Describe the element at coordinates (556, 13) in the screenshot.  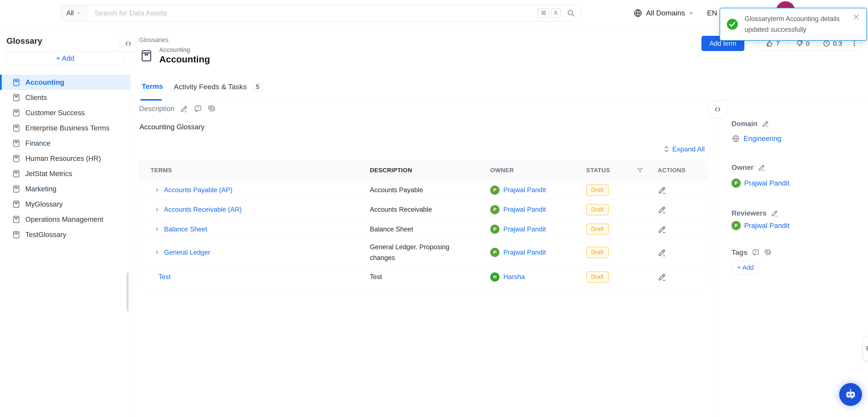
I see `k-key-icon: K` at that location.